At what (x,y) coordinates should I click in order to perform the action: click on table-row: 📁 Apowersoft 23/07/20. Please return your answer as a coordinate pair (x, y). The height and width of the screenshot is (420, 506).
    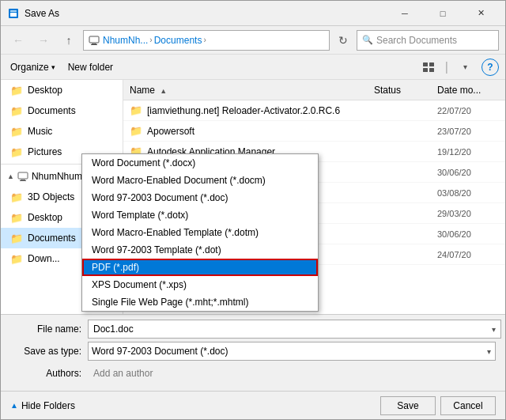
    Looking at the image, I should click on (315, 131).